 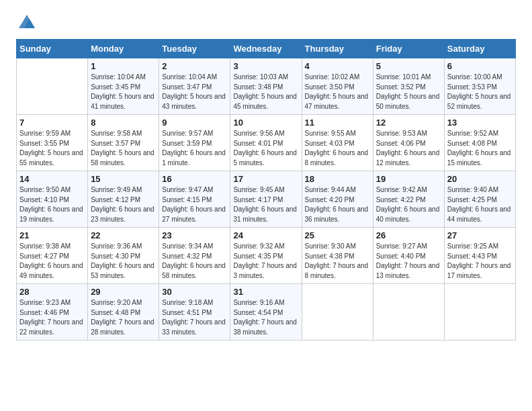 I want to click on day-info: Sunrise: 9:53 AMSunset: 4:06 PMDaylight:…, so click(x=408, y=148).